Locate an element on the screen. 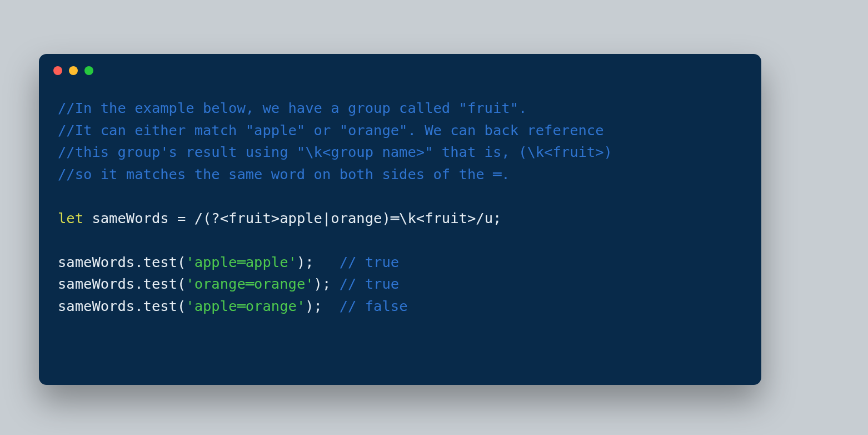 The height and width of the screenshot is (435, 868). zoom-icon is located at coordinates (89, 71).